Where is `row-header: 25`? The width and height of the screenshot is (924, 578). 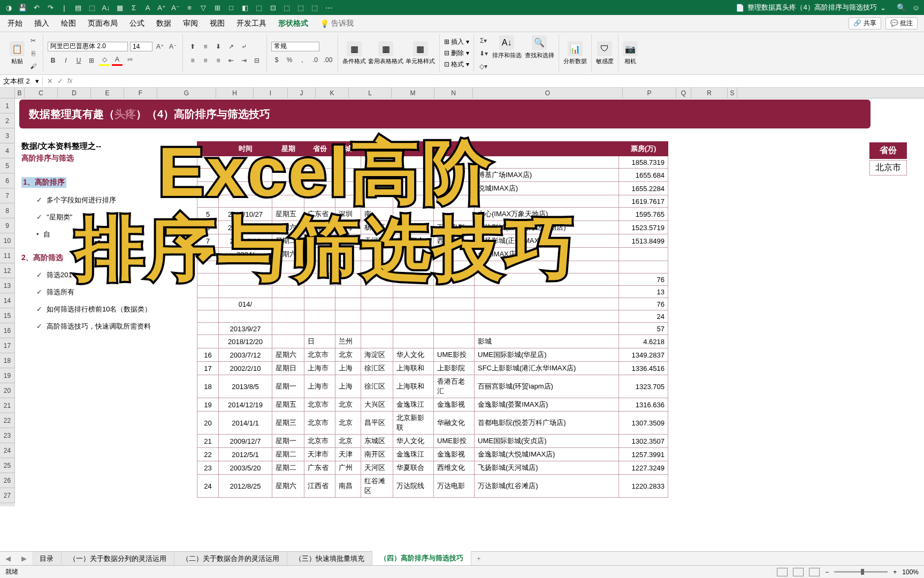 row-header: 25 is located at coordinates (7, 466).